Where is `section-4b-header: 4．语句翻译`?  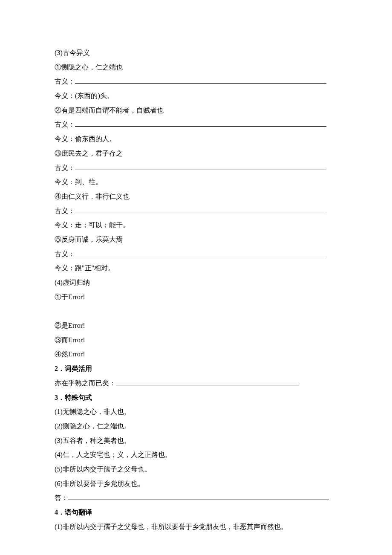
section-4b-header: 4．语句翻译 is located at coordinates (197, 513).